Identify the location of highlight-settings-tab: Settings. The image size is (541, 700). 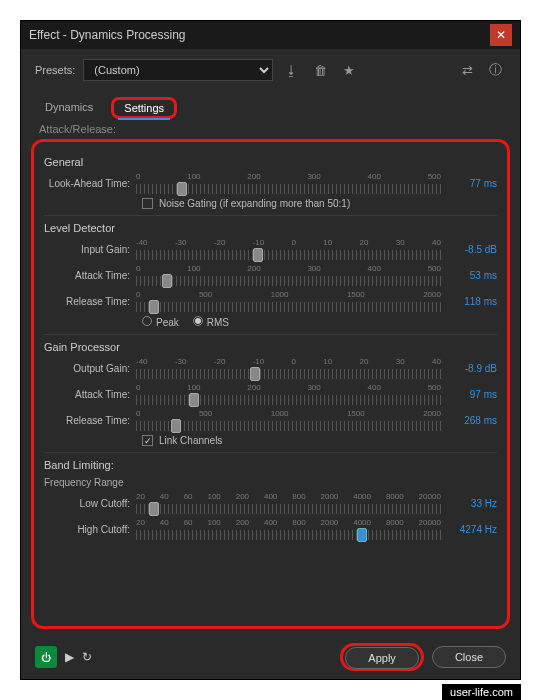
(144, 108).